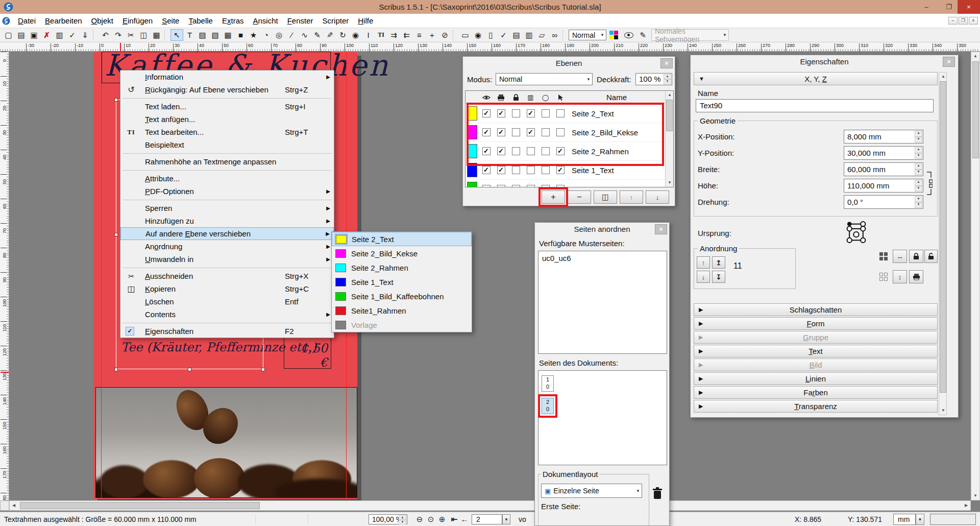  I want to click on layer-name: Seite 2_Bild_Kekse, so click(617, 133).